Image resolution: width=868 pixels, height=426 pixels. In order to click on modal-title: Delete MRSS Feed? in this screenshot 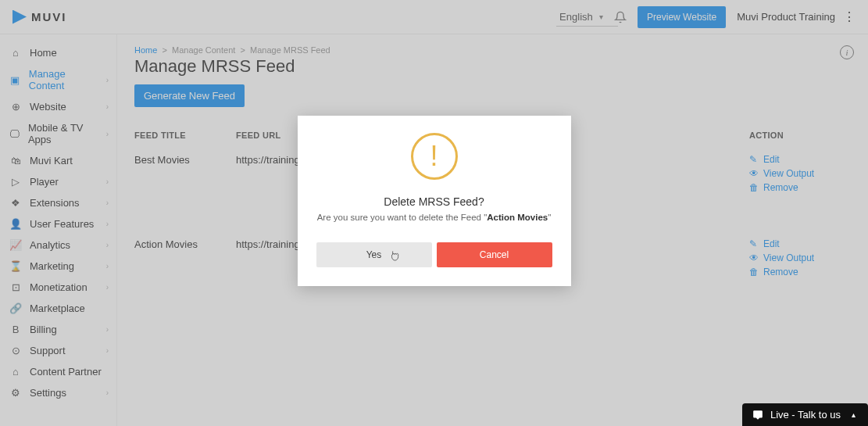, I will do `click(434, 202)`.